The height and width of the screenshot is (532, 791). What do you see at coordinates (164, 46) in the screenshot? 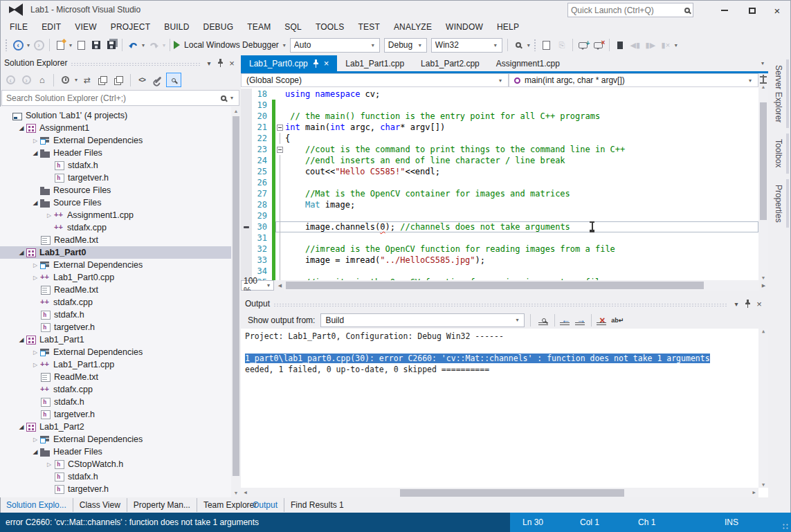
I see `redo-chevron-icon: ▾` at bounding box center [164, 46].